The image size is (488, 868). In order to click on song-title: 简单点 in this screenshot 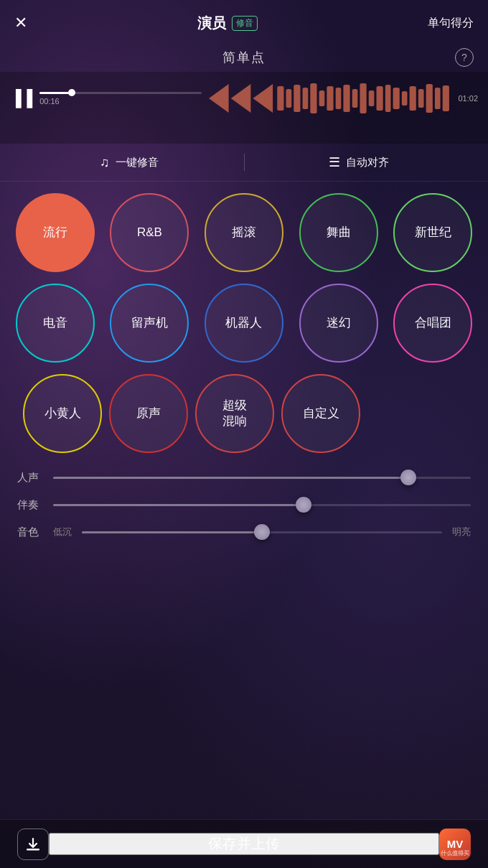, I will do `click(244, 57)`.